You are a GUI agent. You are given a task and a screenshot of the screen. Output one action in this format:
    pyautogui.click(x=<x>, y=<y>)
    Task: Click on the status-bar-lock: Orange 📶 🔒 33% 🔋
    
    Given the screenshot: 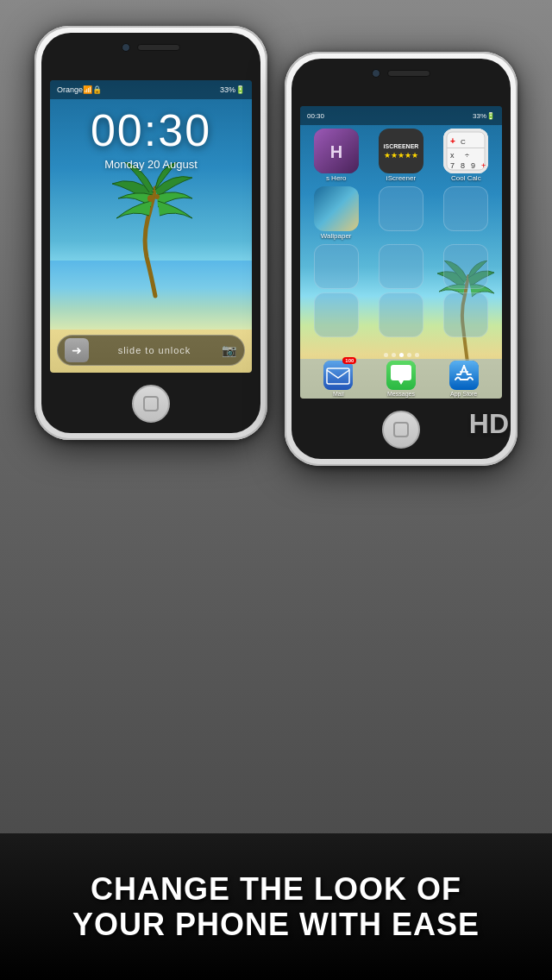 What is the action you would take?
    pyautogui.click(x=151, y=90)
    